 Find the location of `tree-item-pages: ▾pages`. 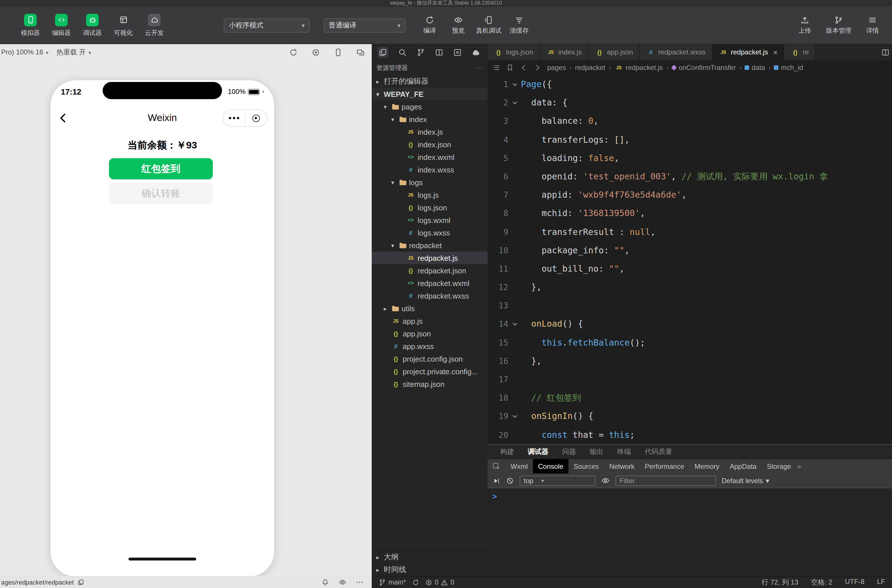

tree-item-pages: ▾pages is located at coordinates (430, 106).